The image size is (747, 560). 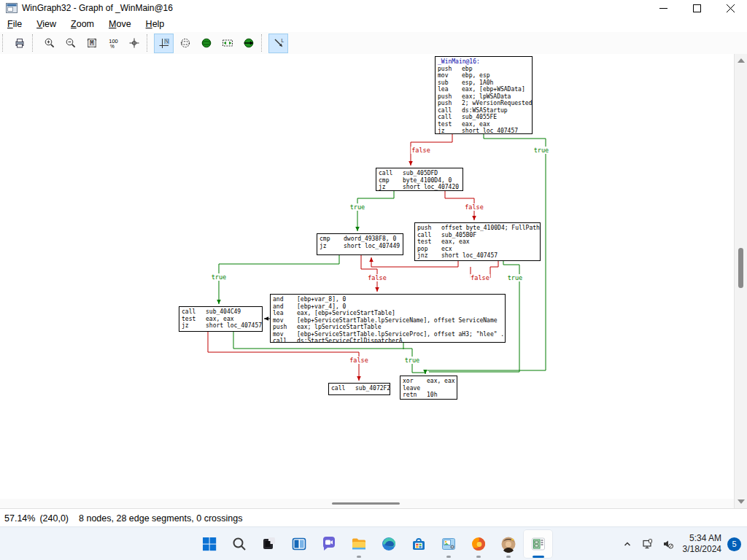 What do you see at coordinates (112, 44) in the screenshot?
I see `toolbar-zoom-100-button: 100%` at bounding box center [112, 44].